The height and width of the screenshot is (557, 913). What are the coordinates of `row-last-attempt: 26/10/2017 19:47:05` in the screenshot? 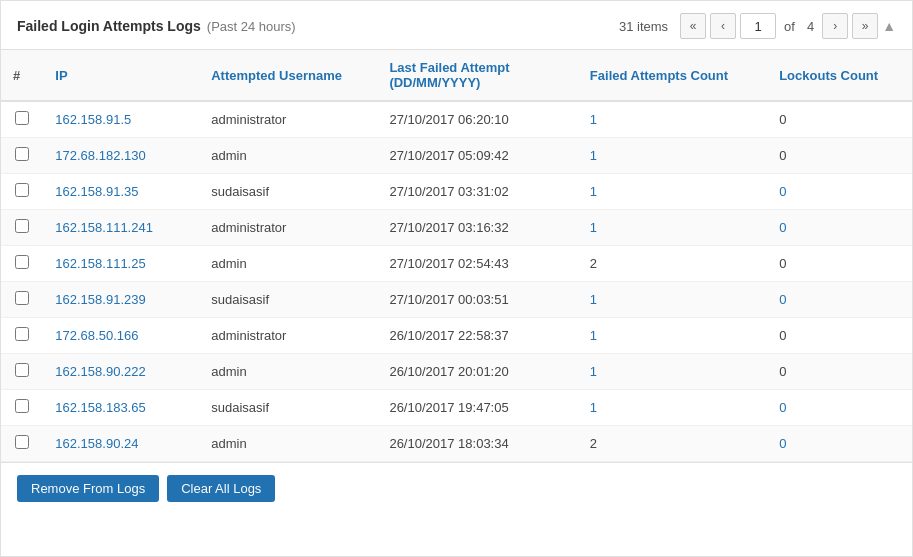 It's located at (477, 408).